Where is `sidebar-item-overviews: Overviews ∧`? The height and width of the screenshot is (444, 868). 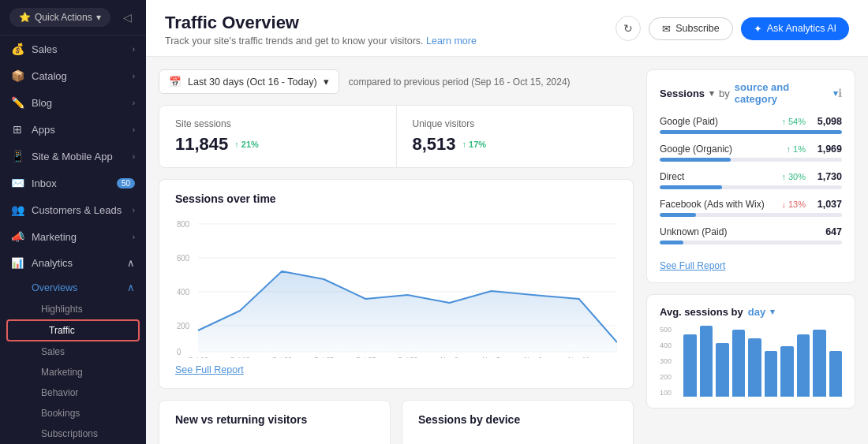
sidebar-item-overviews: Overviews ∧ is located at coordinates (73, 287).